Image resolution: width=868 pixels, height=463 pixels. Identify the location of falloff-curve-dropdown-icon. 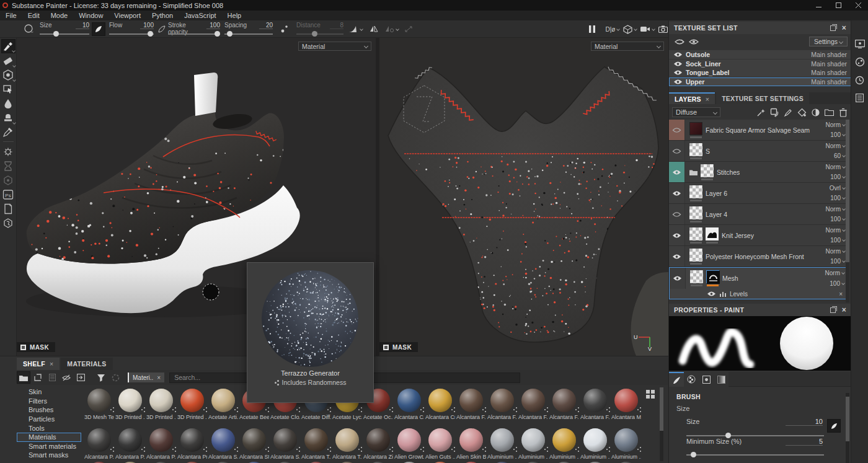
(355, 29).